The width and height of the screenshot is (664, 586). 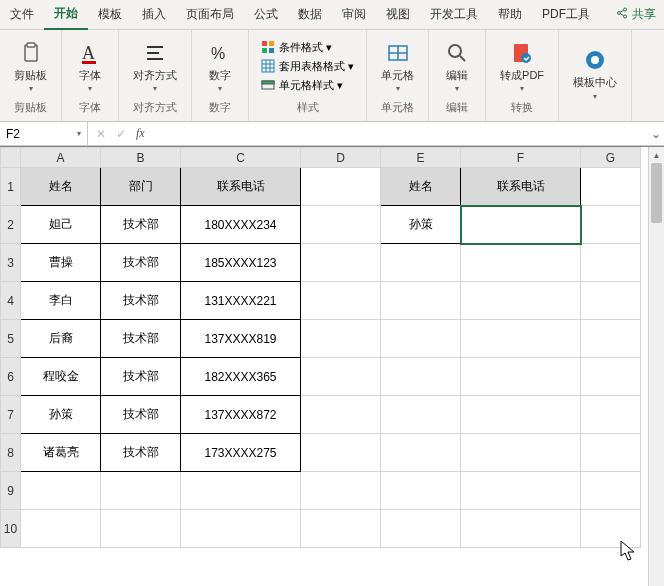 What do you see at coordinates (354, 14) in the screenshot?
I see `tab-review: 审阅` at bounding box center [354, 14].